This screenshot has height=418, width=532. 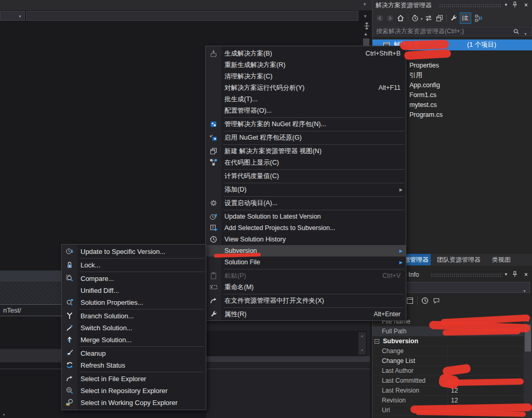 What do you see at coordinates (366, 42) in the screenshot?
I see `editor-scrollbar-thumb` at bounding box center [366, 42].